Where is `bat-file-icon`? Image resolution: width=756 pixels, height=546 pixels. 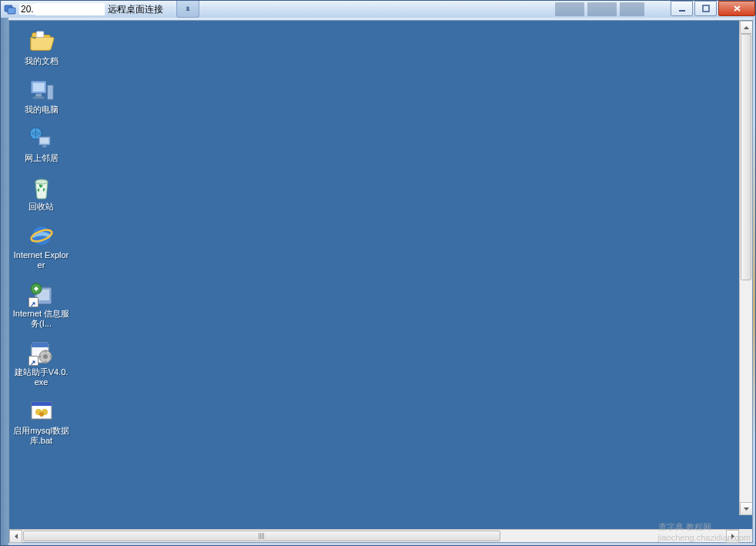
bat-file-icon is located at coordinates (42, 411).